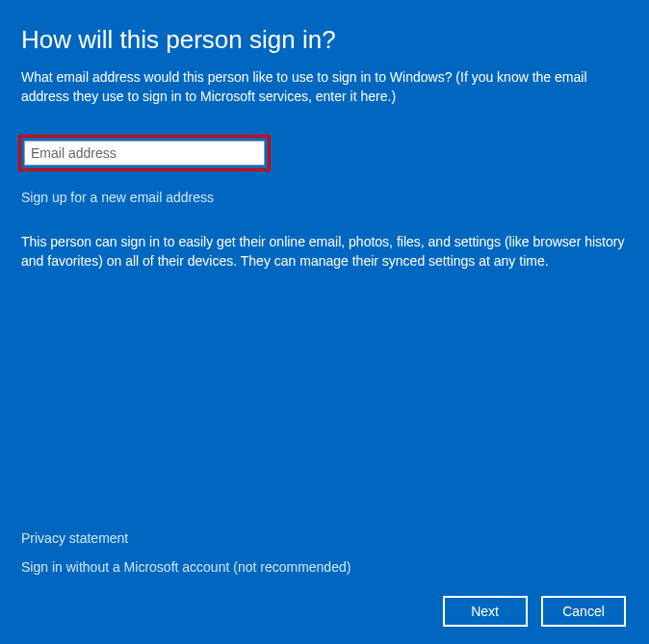 This screenshot has height=644, width=649. What do you see at coordinates (584, 611) in the screenshot?
I see `cancel-button: Cancel` at bounding box center [584, 611].